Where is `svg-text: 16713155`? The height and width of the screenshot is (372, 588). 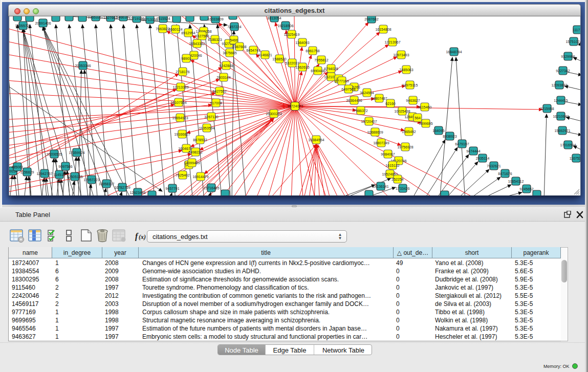
svg-text: 16713155 is located at coordinates (149, 19).